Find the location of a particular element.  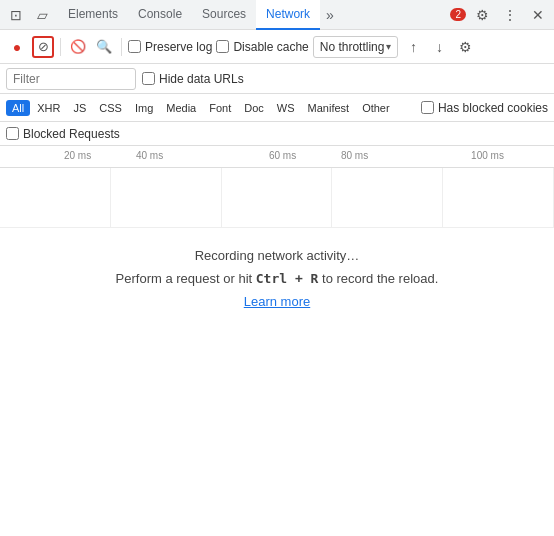

hide-data-urls-label: Hide data URLs is located at coordinates (193, 79).